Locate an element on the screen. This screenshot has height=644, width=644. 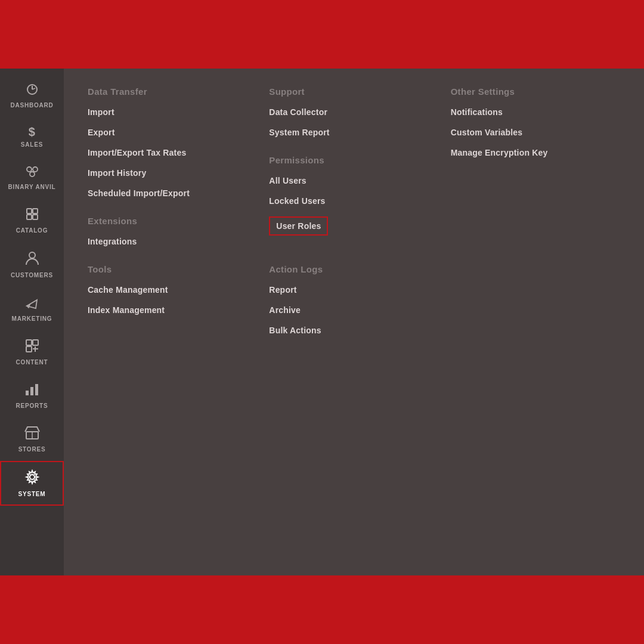
system-icon is located at coordinates (32, 479).